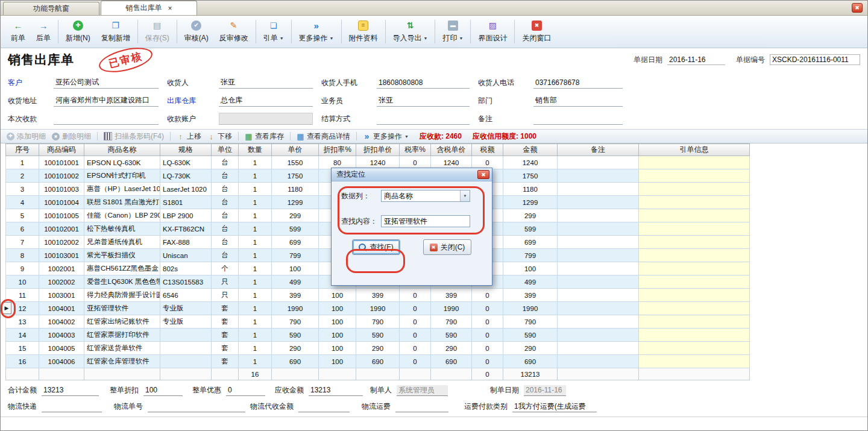  What do you see at coordinates (23, 189) in the screenshot?
I see `cell: 3` at bounding box center [23, 189].